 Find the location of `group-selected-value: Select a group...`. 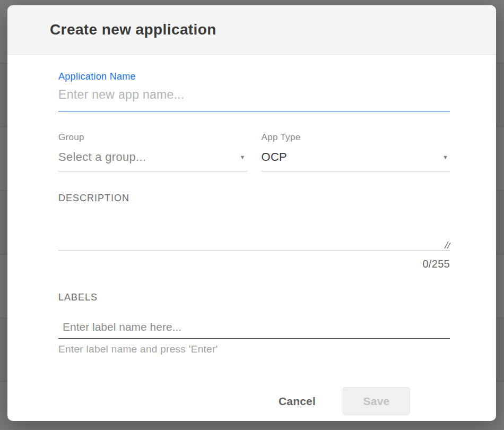

group-selected-value: Select a group... is located at coordinates (102, 157).